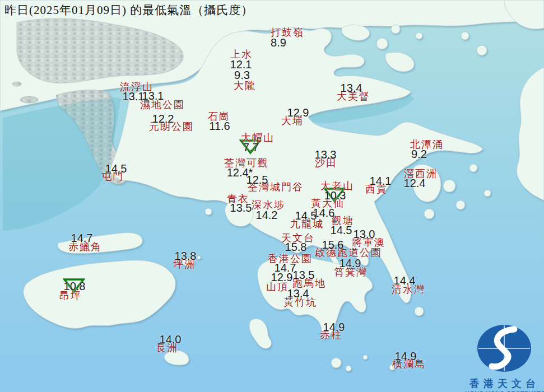  Describe the element at coordinates (419, 311) in the screenshot. I see `island-tung-lung` at that location.